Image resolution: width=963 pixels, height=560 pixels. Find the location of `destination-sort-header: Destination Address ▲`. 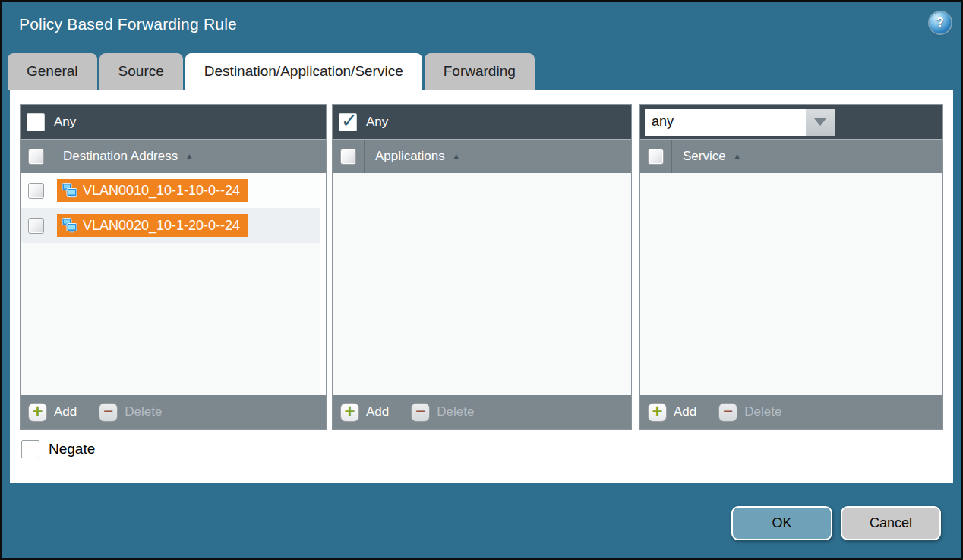

destination-sort-header: Destination Address ▲ is located at coordinates (128, 156).